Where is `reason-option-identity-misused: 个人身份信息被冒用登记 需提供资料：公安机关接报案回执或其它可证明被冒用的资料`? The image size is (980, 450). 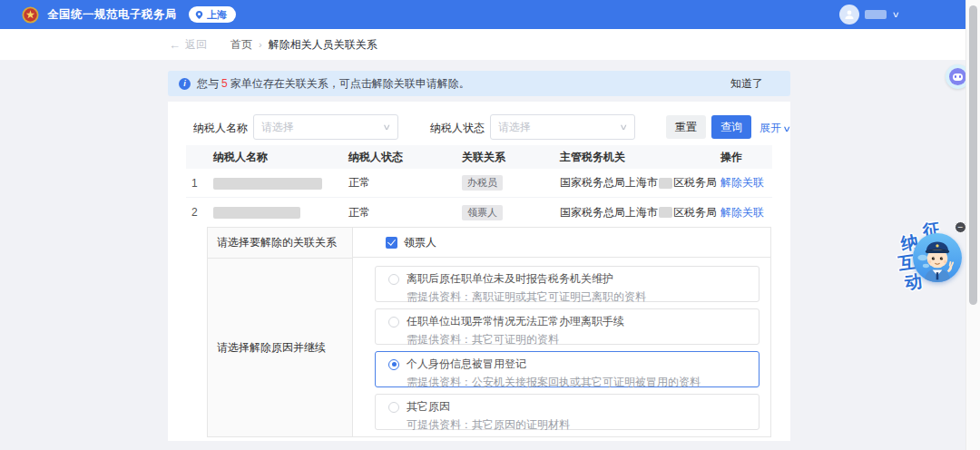
reason-option-identity-misused: 个人身份信息被冒用登记 需提供资料：公安机关接报案回执或其它可证明被冒用的资料 is located at coordinates (567, 369).